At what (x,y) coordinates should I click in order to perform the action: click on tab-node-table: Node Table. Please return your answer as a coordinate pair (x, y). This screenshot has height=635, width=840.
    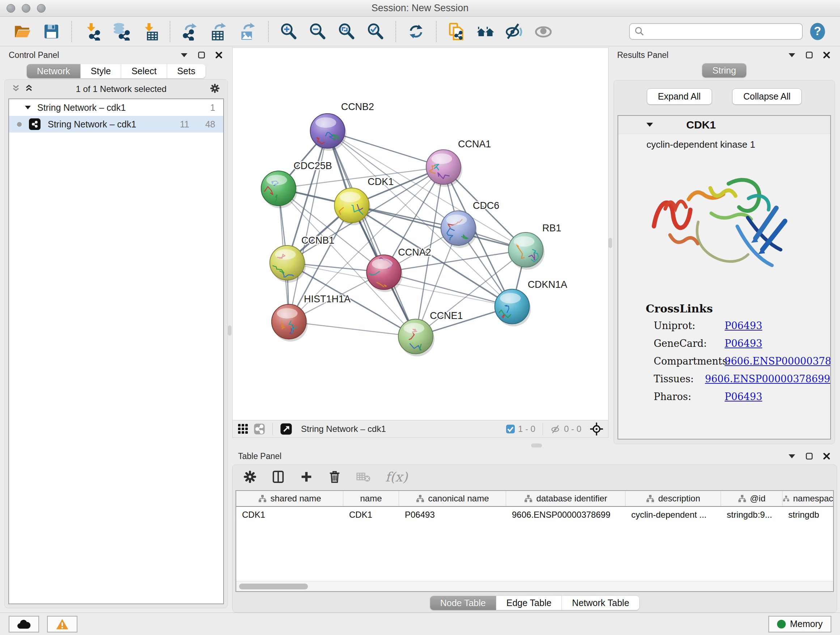
    Looking at the image, I should click on (463, 603).